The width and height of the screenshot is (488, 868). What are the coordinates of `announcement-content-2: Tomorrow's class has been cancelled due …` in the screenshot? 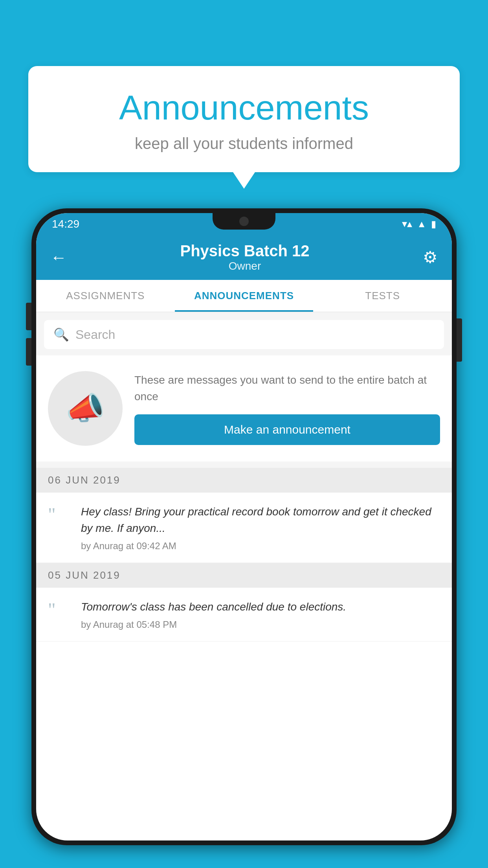 It's located at (261, 614).